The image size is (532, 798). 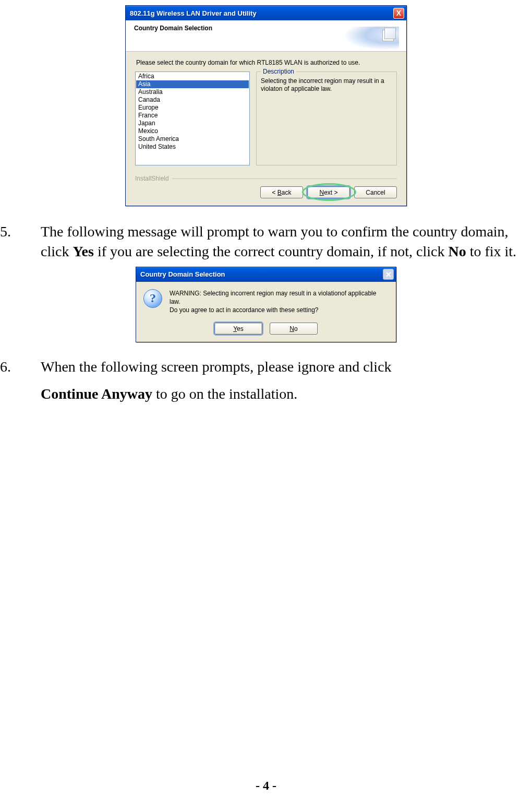 What do you see at coordinates (329, 192) in the screenshot?
I see `next-button: Next >` at bounding box center [329, 192].